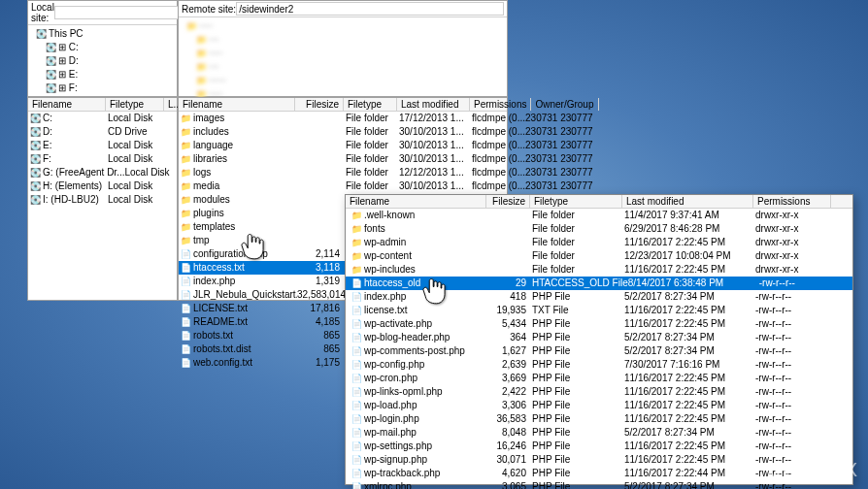 Image resolution: width=868 pixels, height=489 pixels. What do you see at coordinates (239, 295) in the screenshot?
I see `file-name: JLR_Nebula_Quickstart...` at bounding box center [239, 295].